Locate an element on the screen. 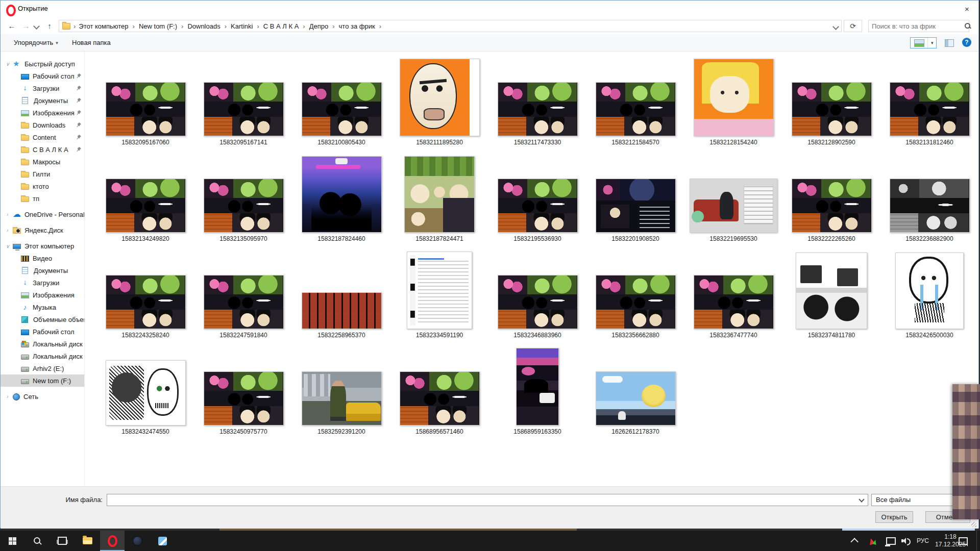 Image resolution: width=980 pixels, height=551 pixels. file-item: 15832131812460 is located at coordinates (929, 99).